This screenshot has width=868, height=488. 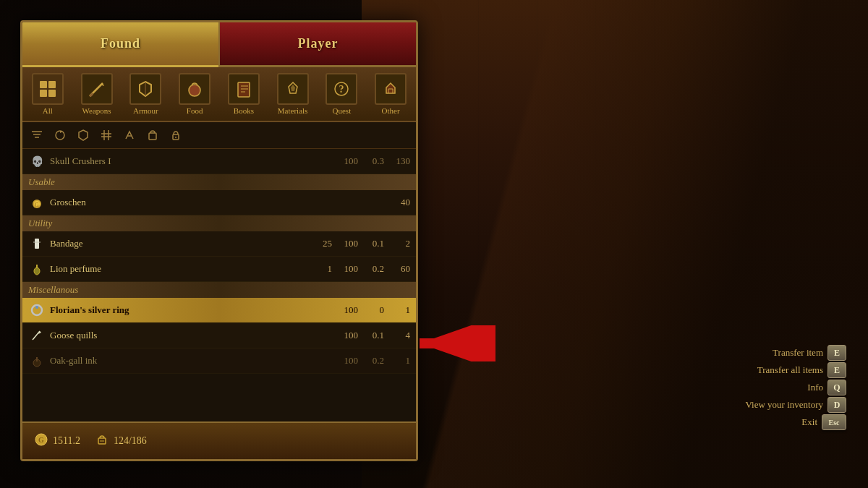 What do you see at coordinates (191, 310) in the screenshot?
I see `item-name: Florian's silver ring` at bounding box center [191, 310].